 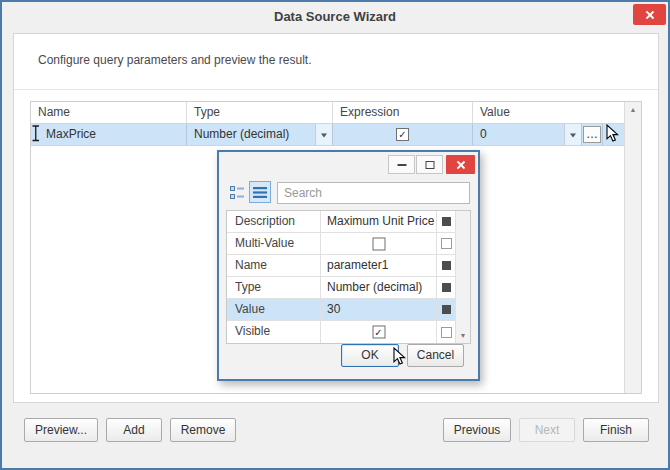 What do you see at coordinates (341, 266) in the screenshot?
I see `property-row-name: Name parameter1` at bounding box center [341, 266].